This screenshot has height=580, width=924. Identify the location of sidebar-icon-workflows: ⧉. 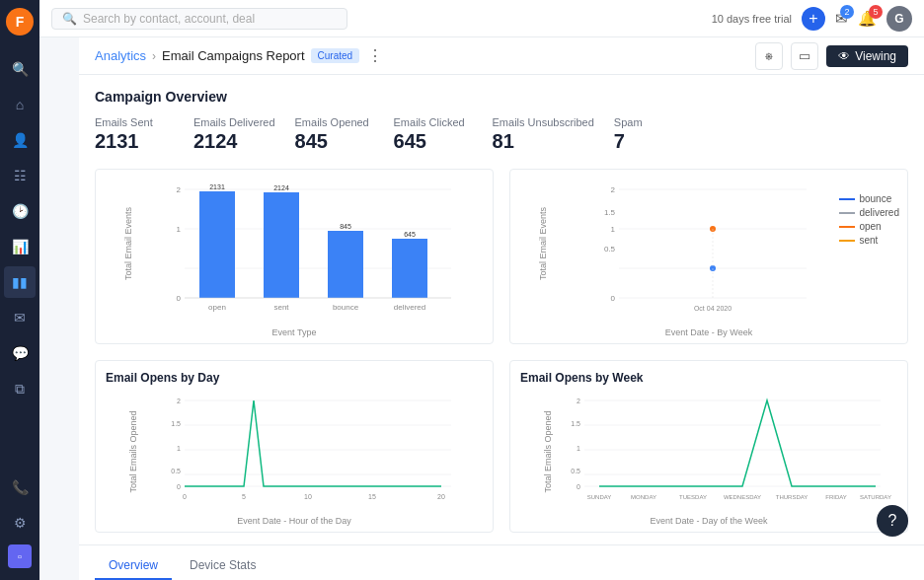
(20, 389).